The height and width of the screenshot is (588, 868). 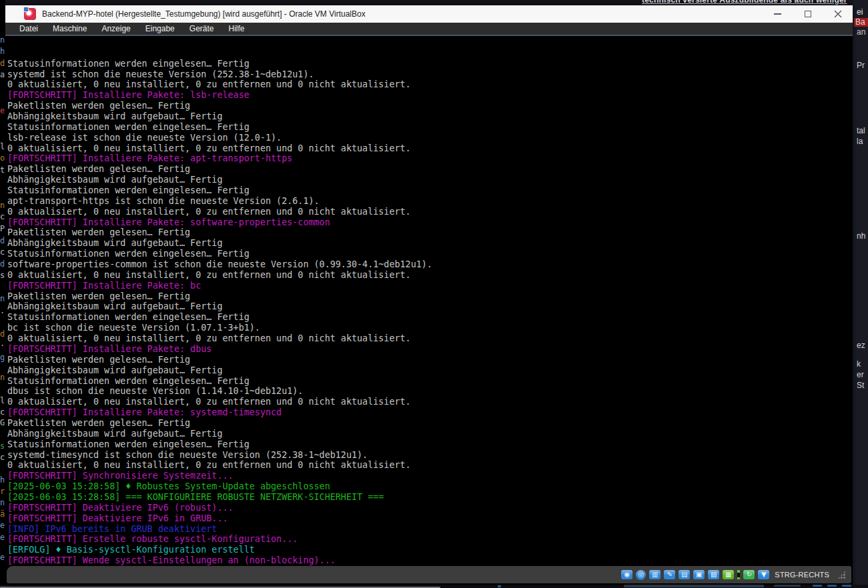 I want to click on shared-folders-icon: ▤, so click(x=685, y=575).